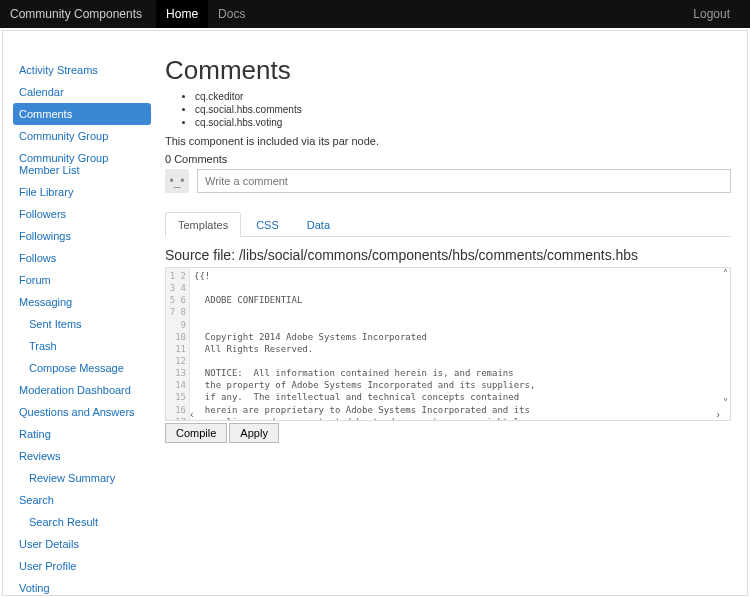  What do you see at coordinates (448, 70) in the screenshot?
I see `page-title: Comments` at bounding box center [448, 70].